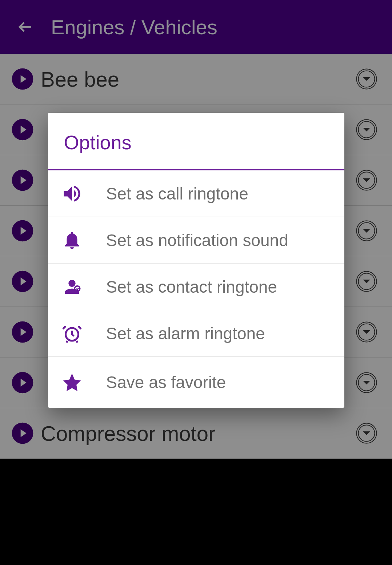  Describe the element at coordinates (72, 287) in the screenshot. I see `person-icon` at that location.